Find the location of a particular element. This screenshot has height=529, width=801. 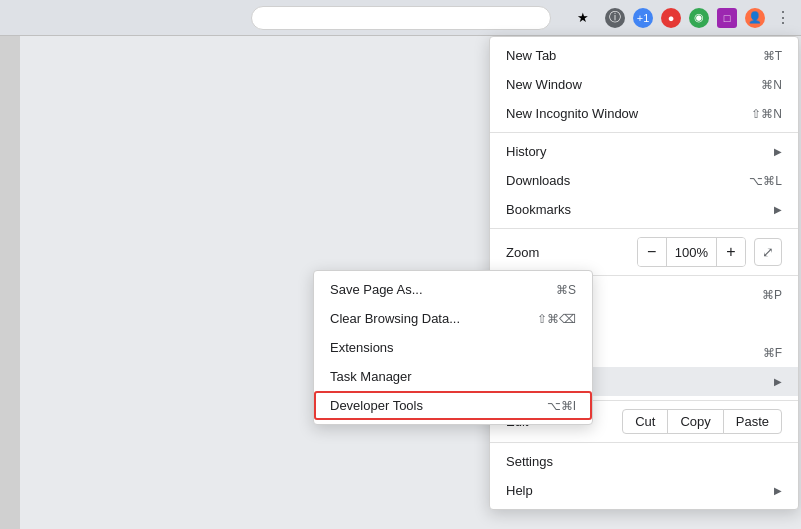

extension2-icon: ● is located at coordinates (671, 18).